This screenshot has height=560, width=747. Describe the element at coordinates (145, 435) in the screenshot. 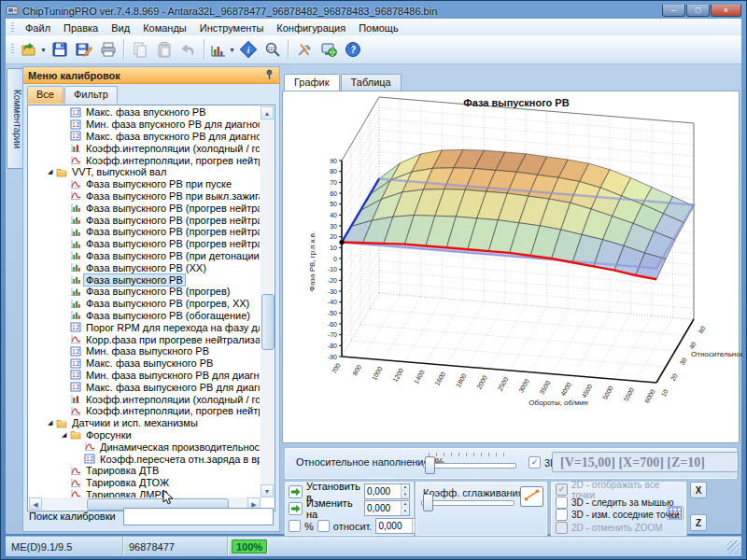

I see `tree-item: ◢Форсунки` at that location.